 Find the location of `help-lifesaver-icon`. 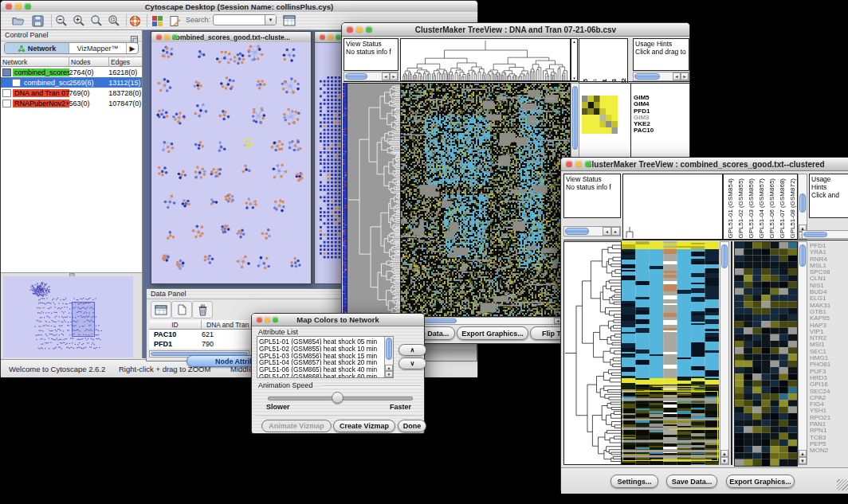

help-lifesaver-icon is located at coordinates (135, 21).